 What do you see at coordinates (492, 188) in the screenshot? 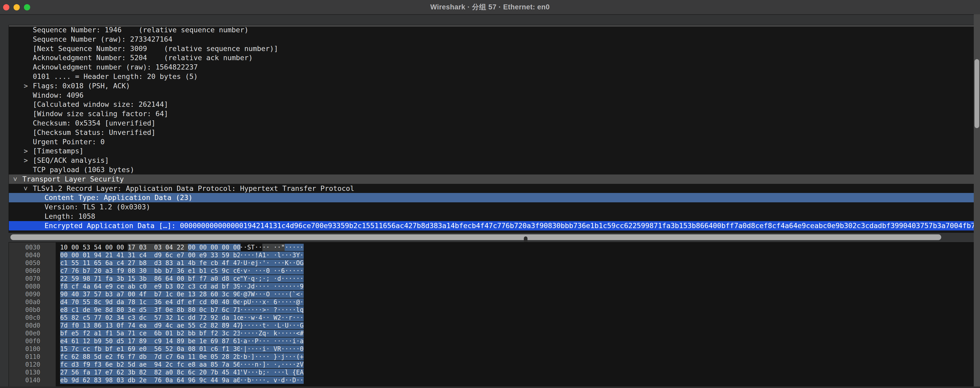
I see `packet-detail-row: >TLSv1.2 Record Layer: Application Data …` at bounding box center [492, 188].